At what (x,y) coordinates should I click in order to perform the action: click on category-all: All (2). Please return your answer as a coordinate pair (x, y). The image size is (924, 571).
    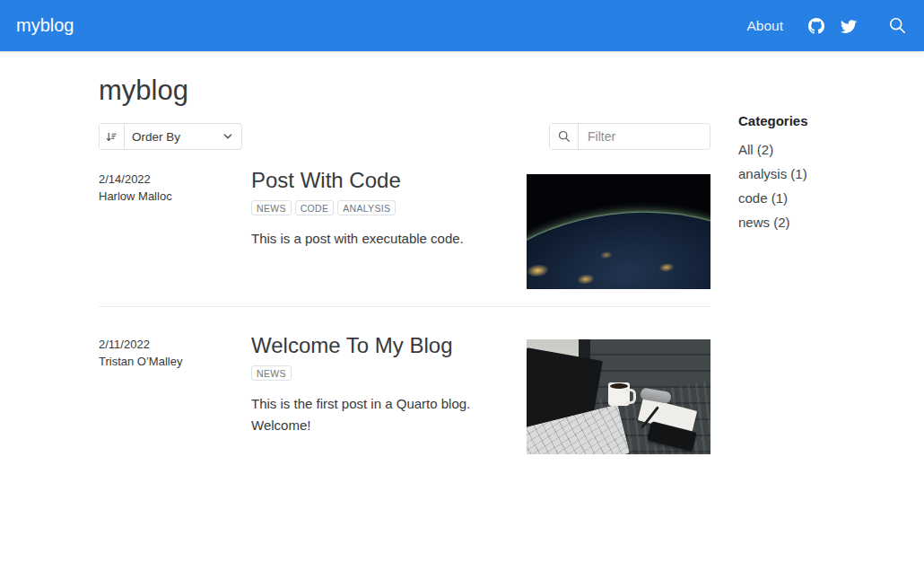
    Looking at the image, I should click on (755, 149).